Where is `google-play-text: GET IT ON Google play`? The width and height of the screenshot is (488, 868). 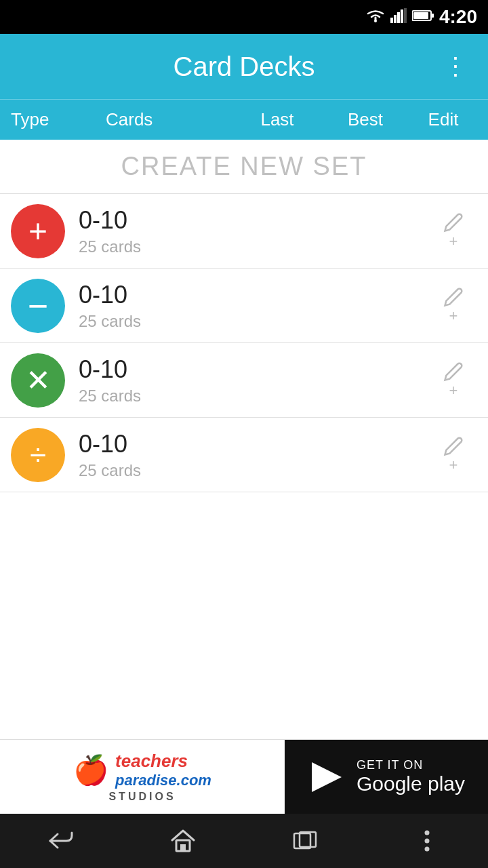
google-play-text: GET IT ON Google play is located at coordinates (411, 777).